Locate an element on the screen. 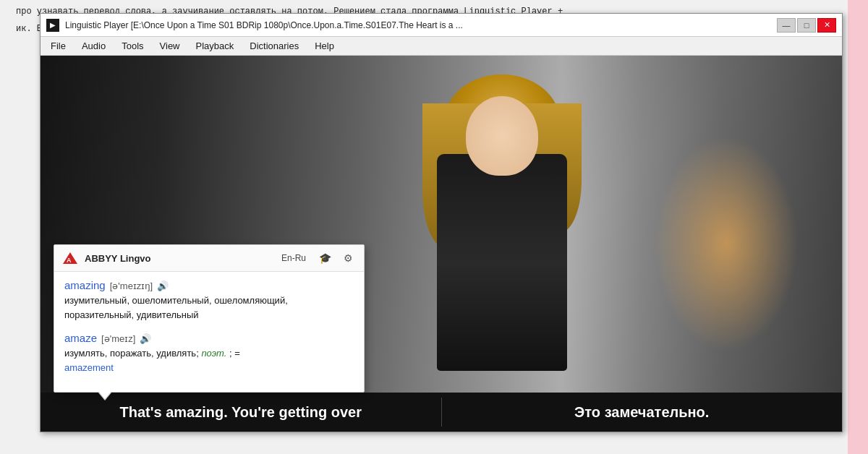 Image resolution: width=868 pixels, height=454 pixels. app-icon is located at coordinates (53, 25).